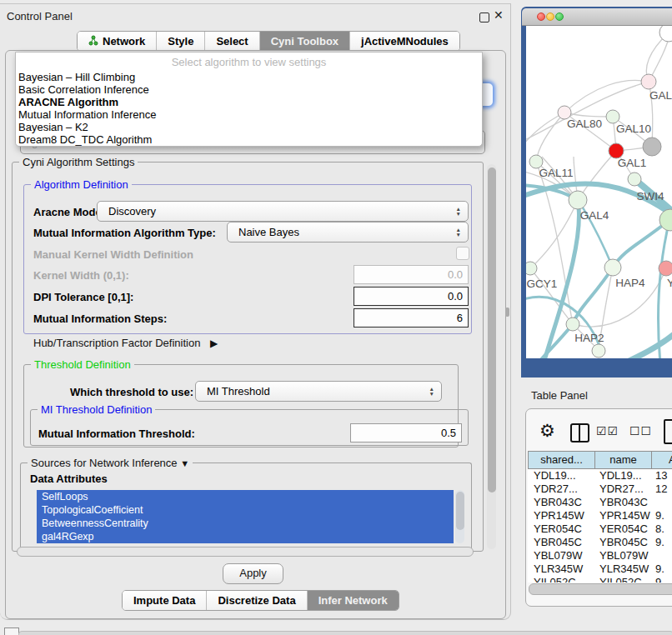 The width and height of the screenshot is (672, 635). Describe the element at coordinates (248, 127) in the screenshot. I see `dropdown-item: Bayesian – K2` at that location.